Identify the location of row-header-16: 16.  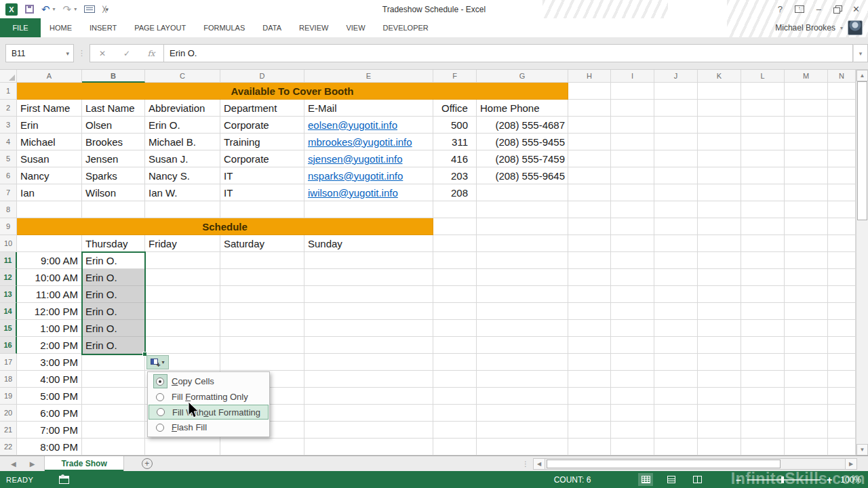
(8, 346).